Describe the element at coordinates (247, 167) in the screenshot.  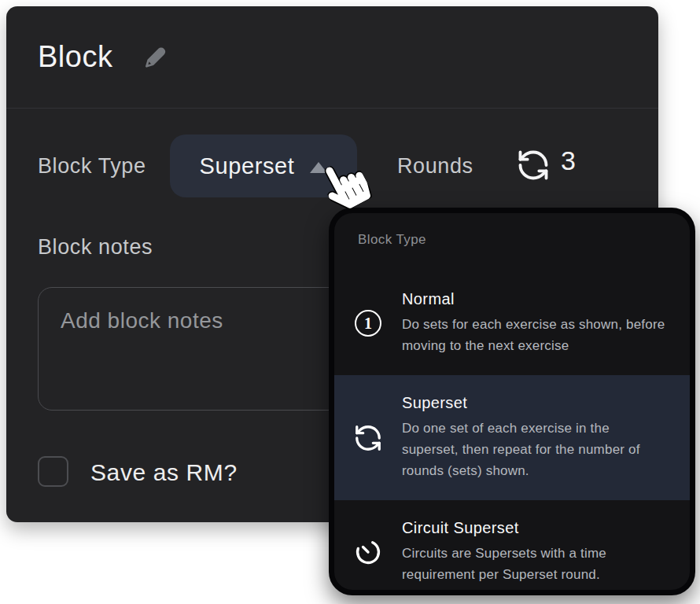
I see `block-type-selected-value: Superset` at that location.